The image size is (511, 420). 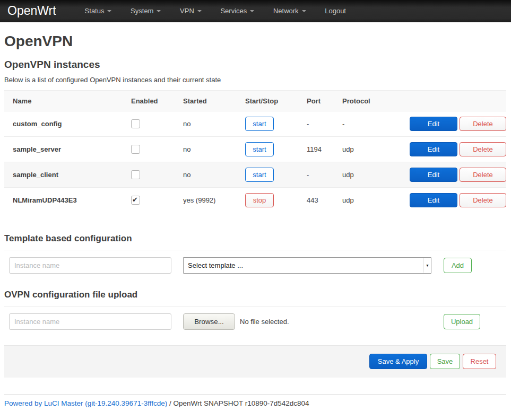 What do you see at coordinates (290, 11) in the screenshot?
I see `nav-item-network: Network` at bounding box center [290, 11].